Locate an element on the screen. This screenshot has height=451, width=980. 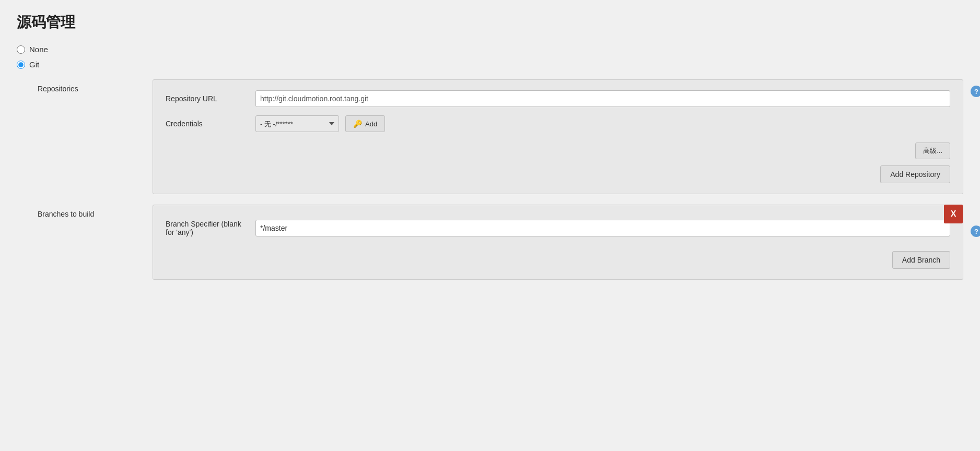
branch-specifier-row: Branch Specifier (blank for 'any') is located at coordinates (558, 228).